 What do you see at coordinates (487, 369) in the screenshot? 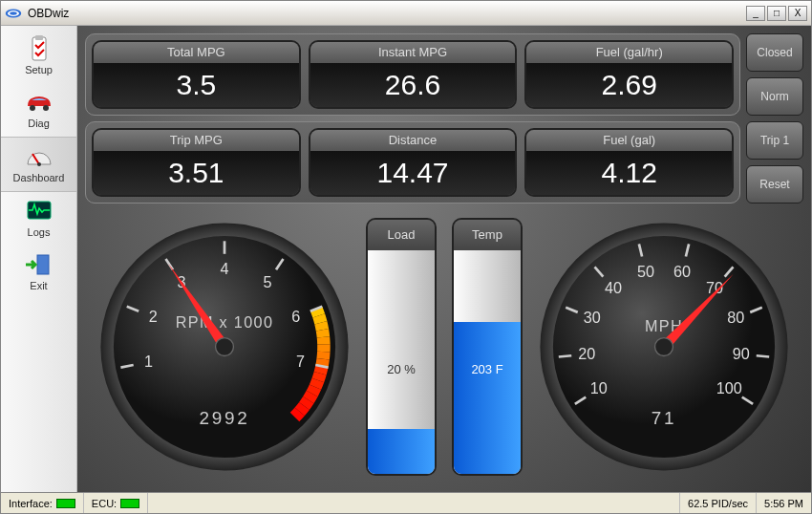
I see `bar-text: 203 F` at bounding box center [487, 369].